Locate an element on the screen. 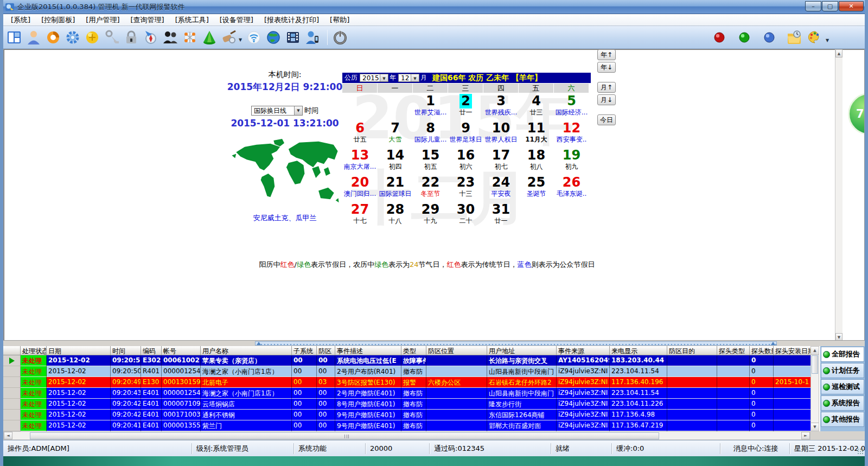 The width and height of the screenshot is (868, 466). event-row: 未处理2015-12-0209:20:42E401000007109云塔焖锅店0… is located at coordinates (407, 404).